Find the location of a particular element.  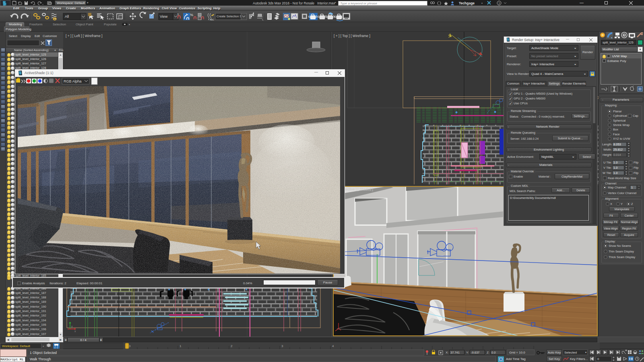

svg-text: 1 is located at coordinates (180, 346).